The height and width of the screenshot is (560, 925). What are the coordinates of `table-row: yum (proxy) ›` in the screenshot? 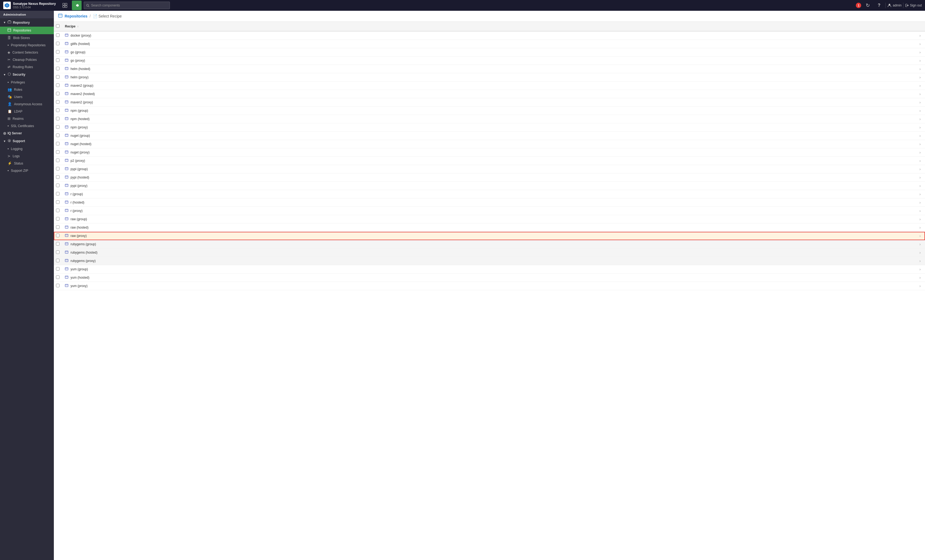 It's located at (490, 286).